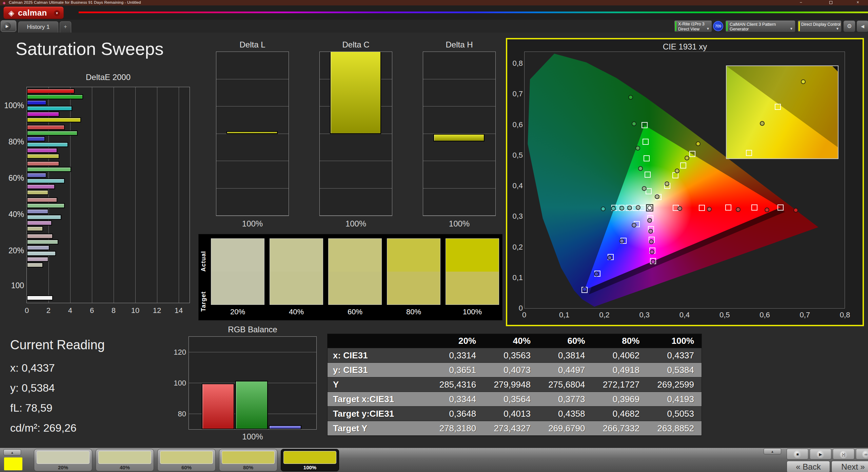 The height and width of the screenshot is (472, 868). I want to click on settings-button: ⚙, so click(849, 26).